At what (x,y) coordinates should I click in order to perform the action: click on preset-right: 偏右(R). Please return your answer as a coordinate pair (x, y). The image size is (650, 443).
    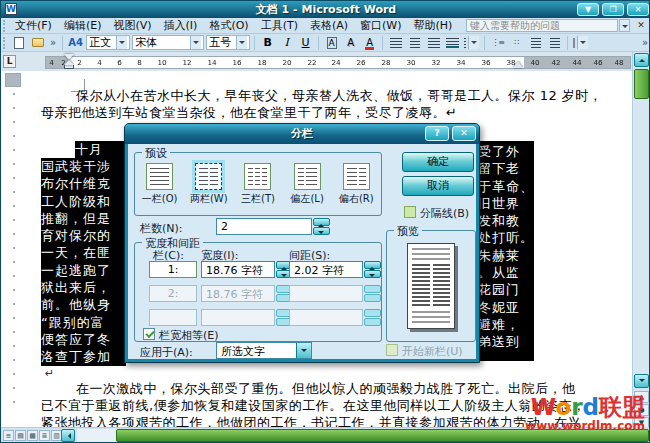
    Looking at the image, I should click on (356, 184).